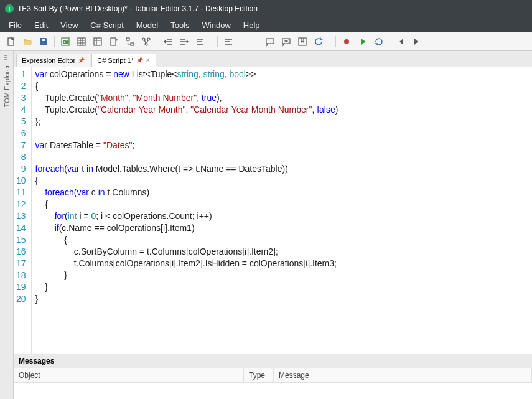 This screenshot has width=532, height=399. What do you see at coordinates (41, 25) in the screenshot?
I see `menu-edit: Edit` at bounding box center [41, 25].